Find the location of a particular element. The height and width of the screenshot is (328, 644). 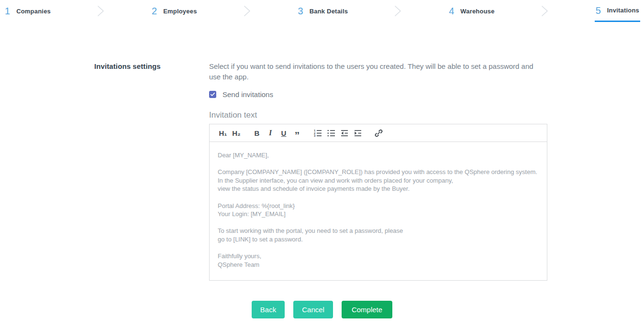

heading2-button: H₂ is located at coordinates (236, 133).